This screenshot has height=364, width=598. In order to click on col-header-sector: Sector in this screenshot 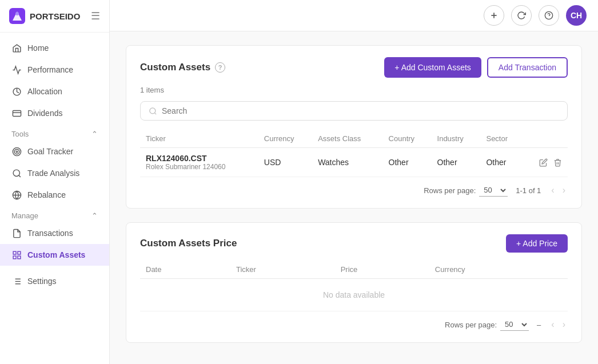, I will do `click(502, 139)`.